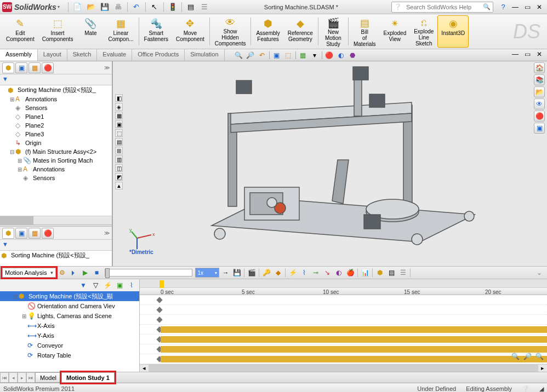  Describe the element at coordinates (70, 326) in the screenshot. I see `motion-tree-node: ⟷X-Axis` at that location.